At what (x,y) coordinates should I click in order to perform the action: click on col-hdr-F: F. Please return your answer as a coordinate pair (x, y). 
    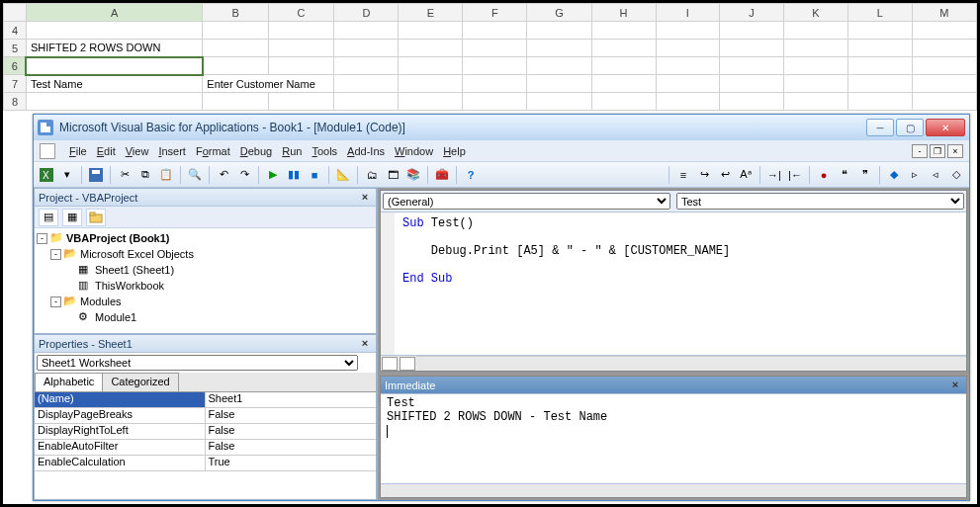
    Looking at the image, I should click on (494, 13).